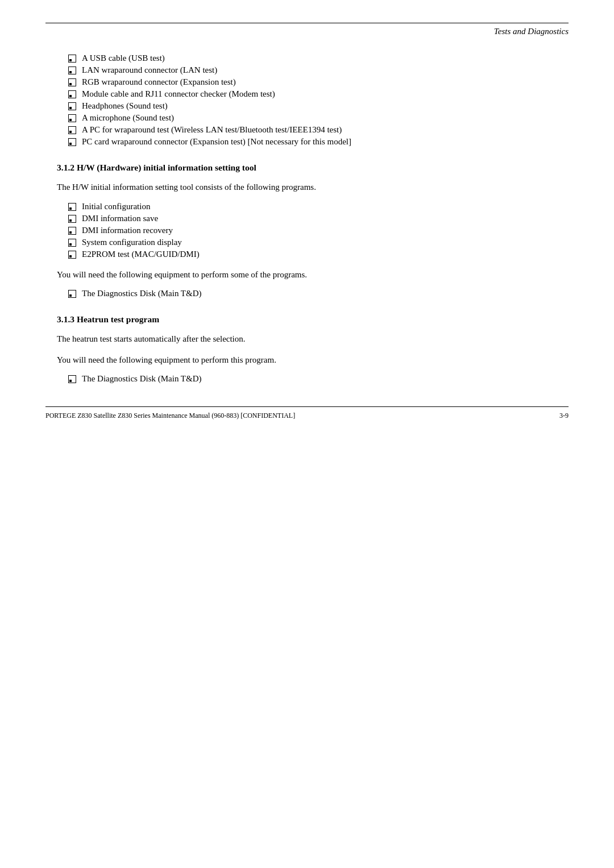  What do you see at coordinates (307, 293) in the screenshot?
I see `section-312-equipment-list: The Diagnostics Disk (Main T&D)` at bounding box center [307, 293].